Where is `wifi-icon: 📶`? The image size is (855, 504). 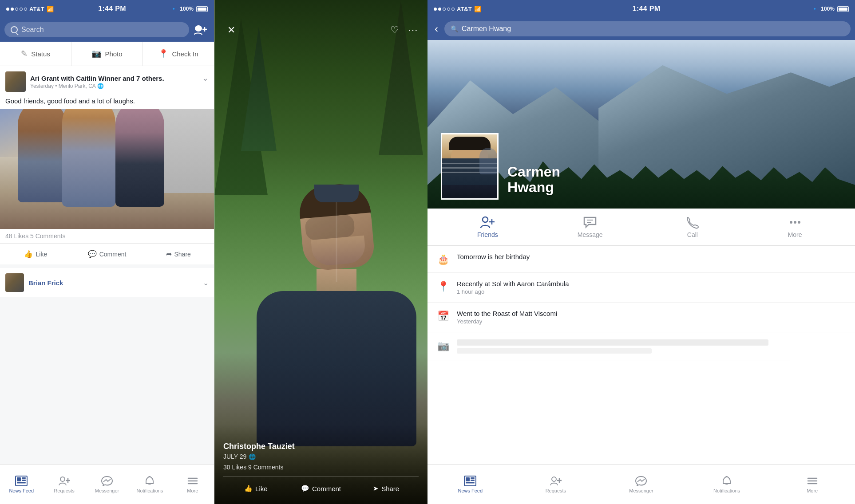 wifi-icon: 📶 is located at coordinates (50, 9).